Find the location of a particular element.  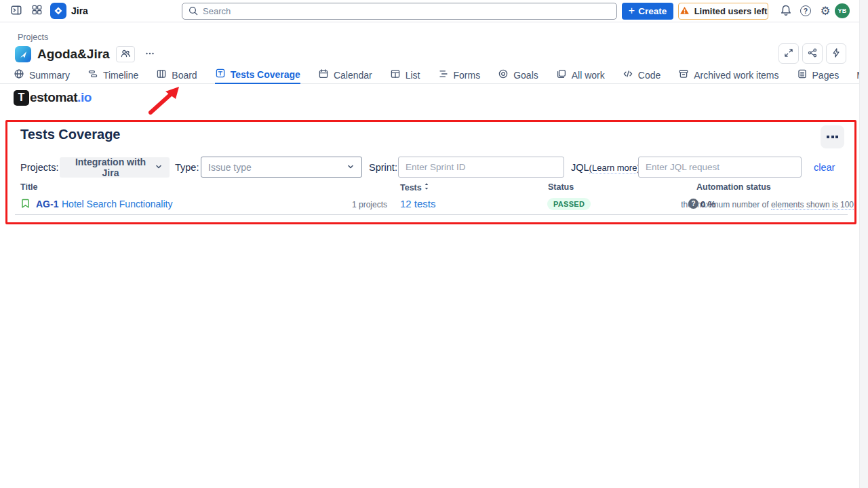

avatar: YB is located at coordinates (842, 11).